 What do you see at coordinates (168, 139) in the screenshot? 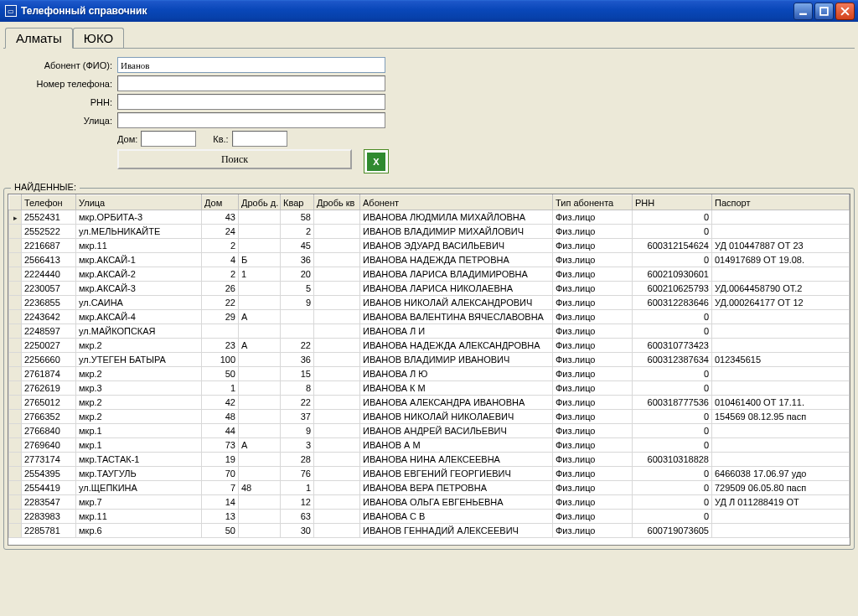
I see `house-input` at bounding box center [168, 139].